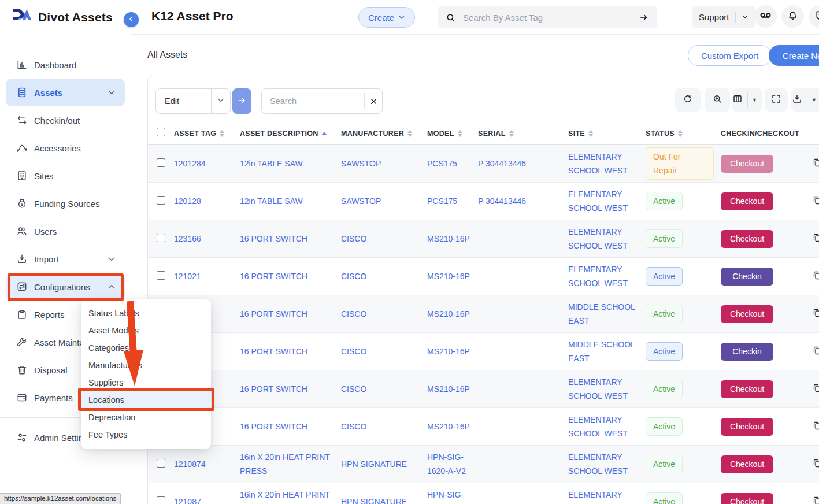 This screenshot has height=504, width=819. What do you see at coordinates (717, 100) in the screenshot?
I see `zoom-in-button` at bounding box center [717, 100].